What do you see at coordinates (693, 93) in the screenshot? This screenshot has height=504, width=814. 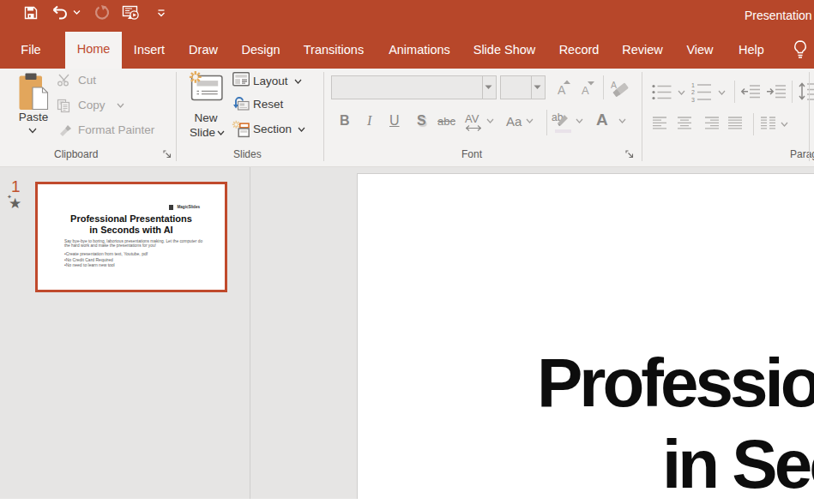 I see `svg-text: 2` at bounding box center [693, 93].